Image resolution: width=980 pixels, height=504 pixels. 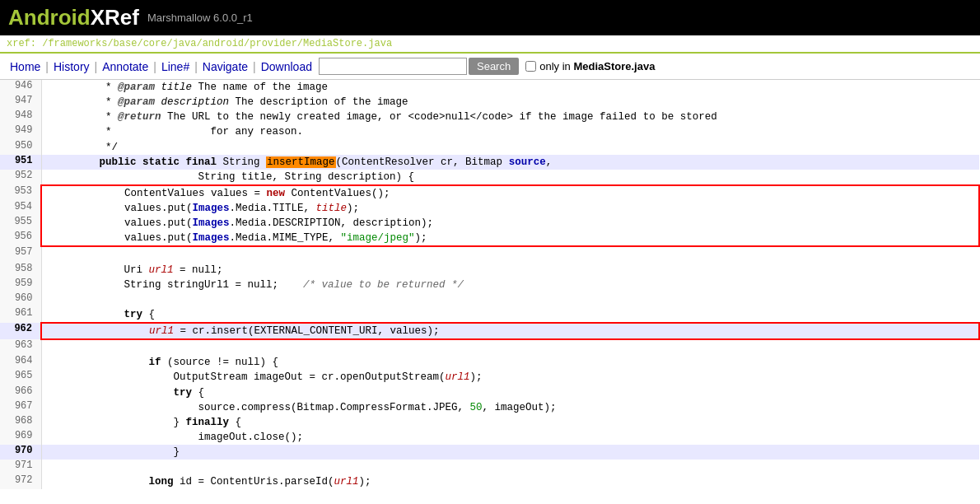 I want to click on line-number: 969, so click(x=21, y=437).